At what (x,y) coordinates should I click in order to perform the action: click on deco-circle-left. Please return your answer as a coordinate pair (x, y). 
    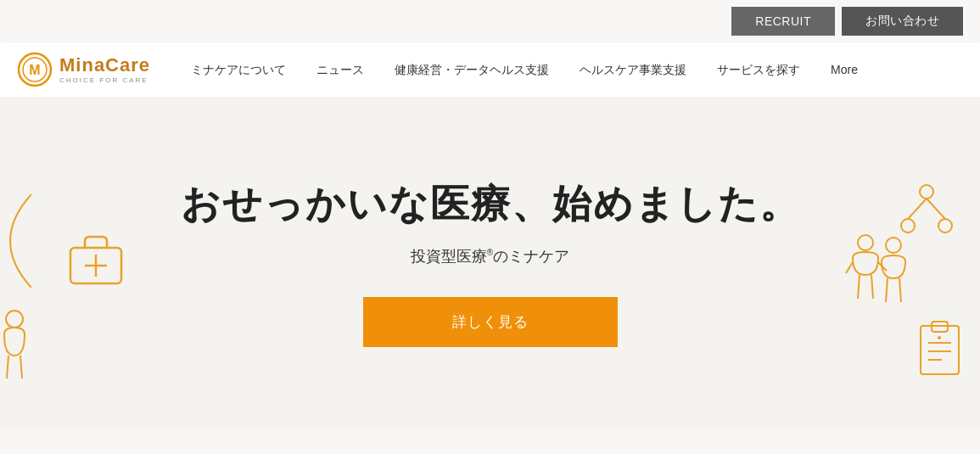
    Looking at the image, I should click on (15, 243).